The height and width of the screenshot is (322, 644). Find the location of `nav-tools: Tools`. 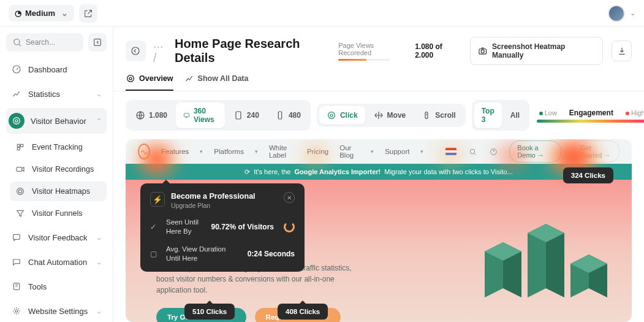

nav-tools: Tools is located at coordinates (56, 286).